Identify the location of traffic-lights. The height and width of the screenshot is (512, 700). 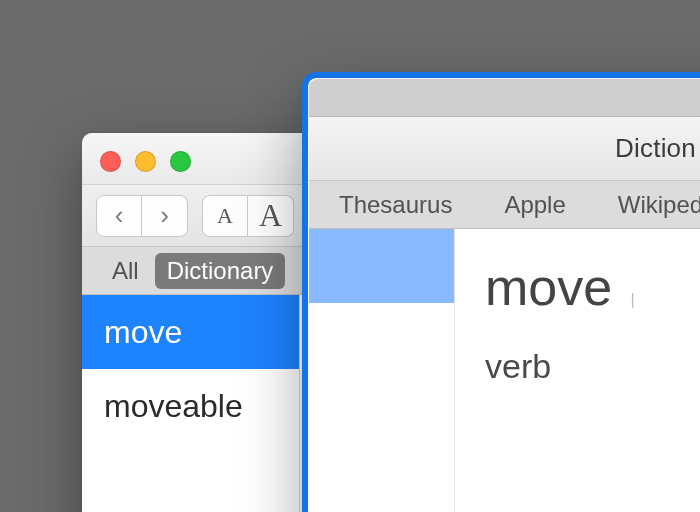
(146, 162).